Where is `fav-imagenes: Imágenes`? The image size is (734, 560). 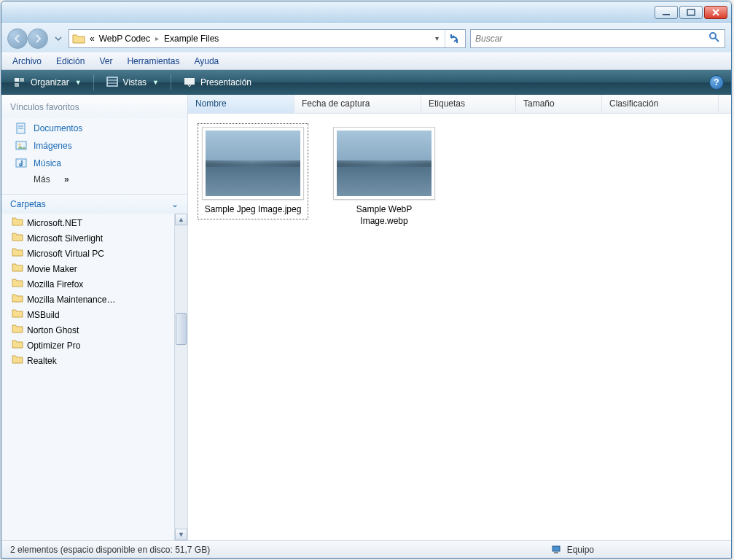
fav-imagenes: Imágenes is located at coordinates (95, 146).